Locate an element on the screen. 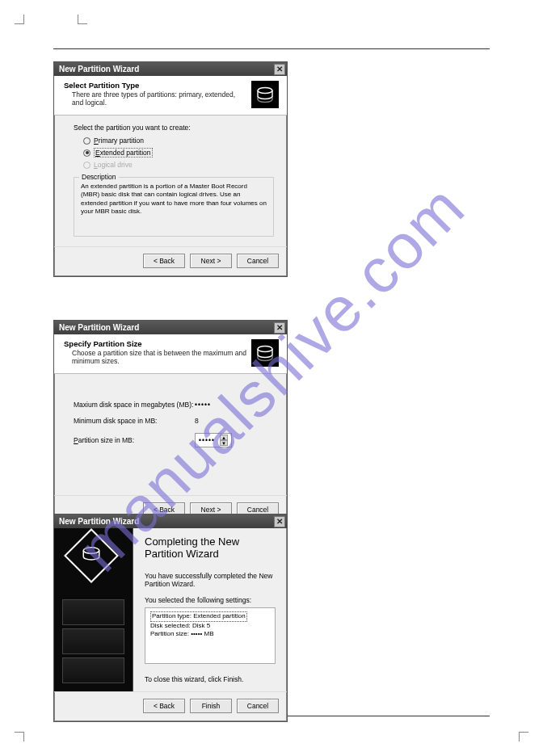 This screenshot has height=756, width=543. summary-line: Disk selected: Disk 5 is located at coordinates (210, 627).